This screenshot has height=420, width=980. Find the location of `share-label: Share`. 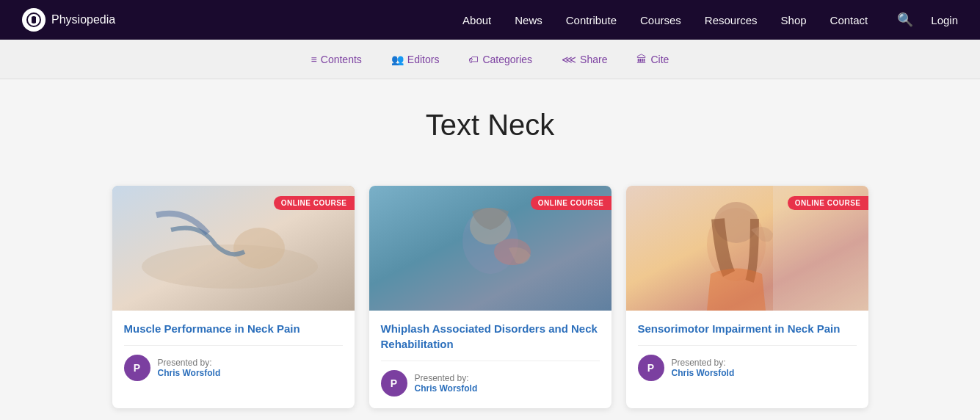

share-label: Share is located at coordinates (593, 59).